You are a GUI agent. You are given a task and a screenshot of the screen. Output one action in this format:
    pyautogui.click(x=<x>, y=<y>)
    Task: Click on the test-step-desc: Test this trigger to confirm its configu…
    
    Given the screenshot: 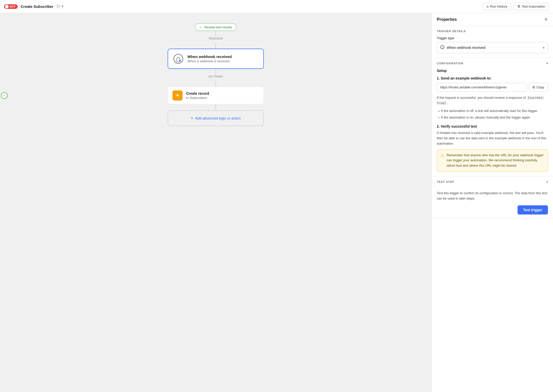 What is the action you would take?
    pyautogui.click(x=492, y=196)
    